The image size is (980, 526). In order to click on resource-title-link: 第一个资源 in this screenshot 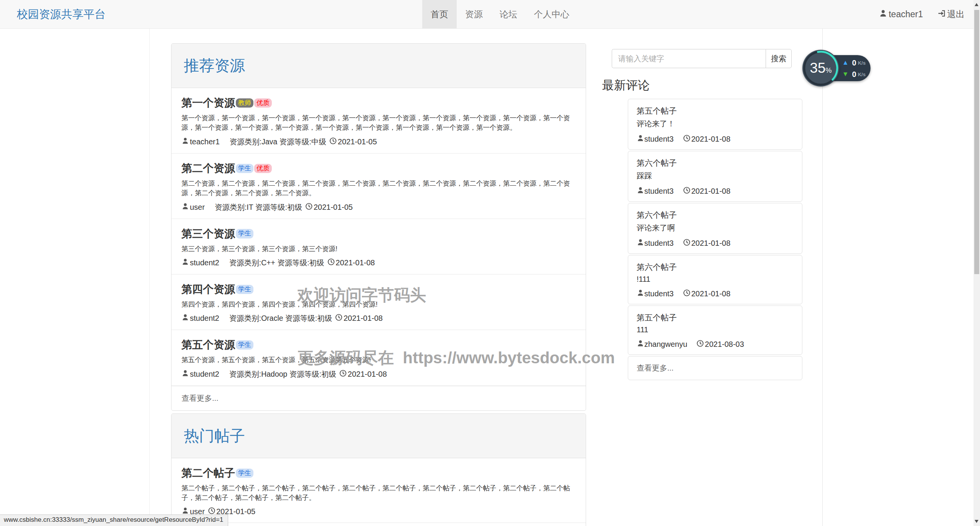, I will do `click(208, 103)`.